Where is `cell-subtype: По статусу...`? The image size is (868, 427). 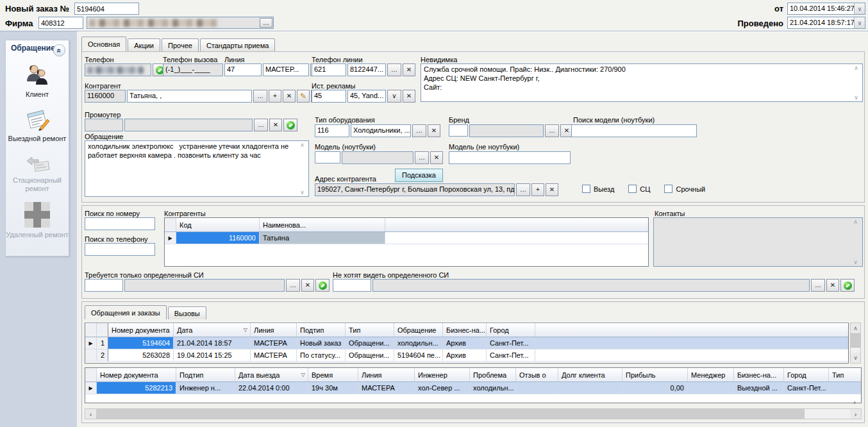
cell-subtype: По статусу... is located at coordinates (321, 355).